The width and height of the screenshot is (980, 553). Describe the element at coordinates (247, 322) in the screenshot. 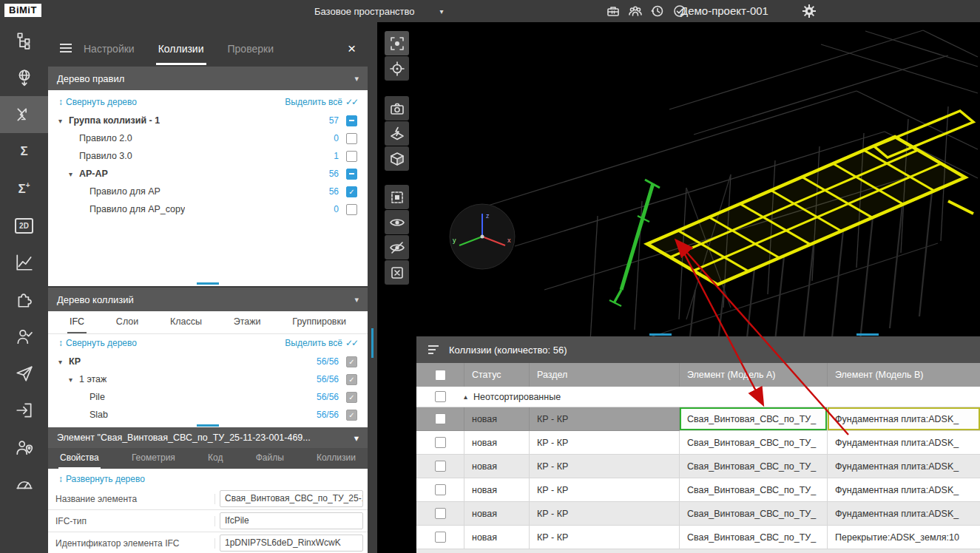

I see `tab-floors: Этажи` at that location.